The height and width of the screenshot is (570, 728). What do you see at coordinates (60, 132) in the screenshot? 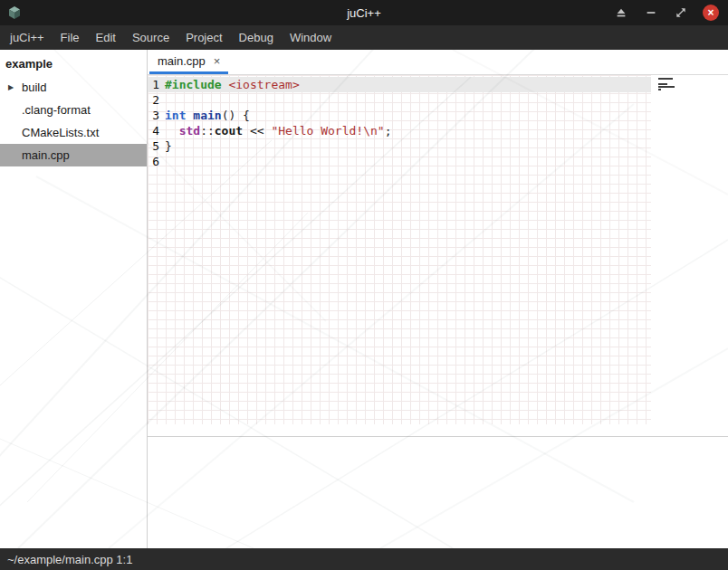
I see `sidebar-item-label: CMakeLists.txt` at bounding box center [60, 132].